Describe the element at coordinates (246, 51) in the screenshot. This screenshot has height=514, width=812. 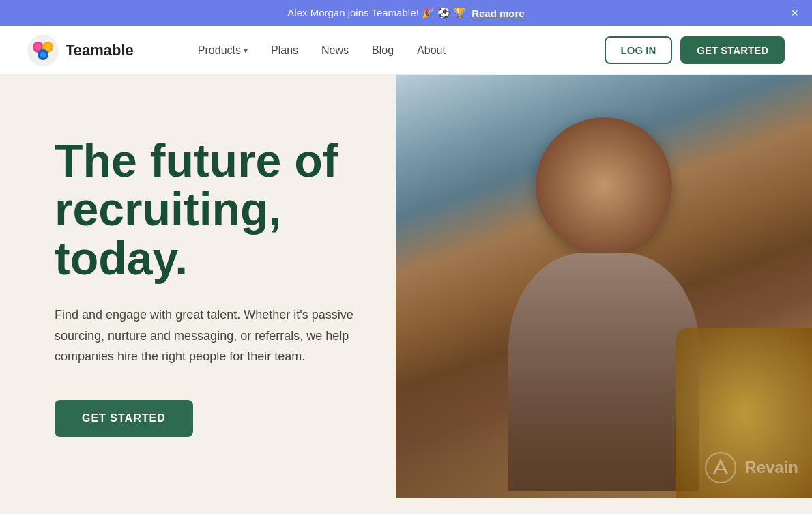
I see `products-chevron-icon: ▾` at that location.